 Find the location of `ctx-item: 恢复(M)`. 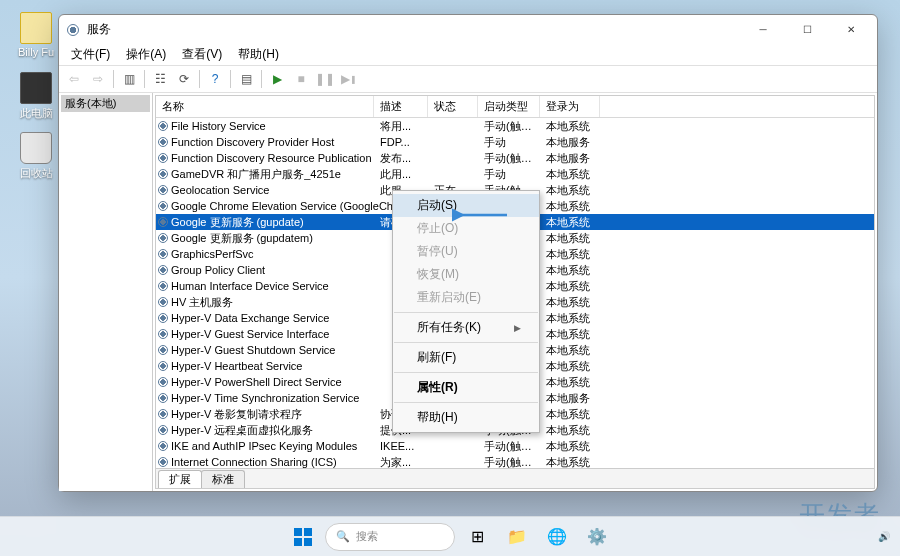

ctx-item: 恢复(M) is located at coordinates (466, 274).